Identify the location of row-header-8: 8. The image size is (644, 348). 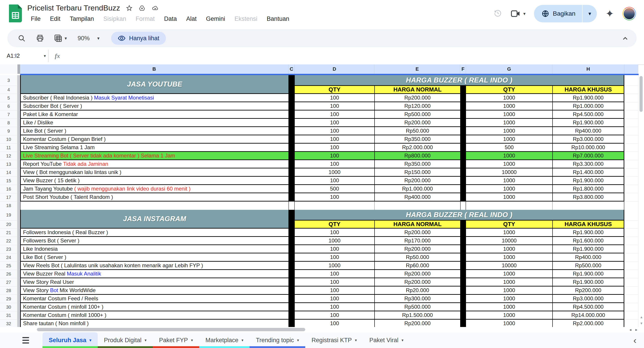
(9, 123).